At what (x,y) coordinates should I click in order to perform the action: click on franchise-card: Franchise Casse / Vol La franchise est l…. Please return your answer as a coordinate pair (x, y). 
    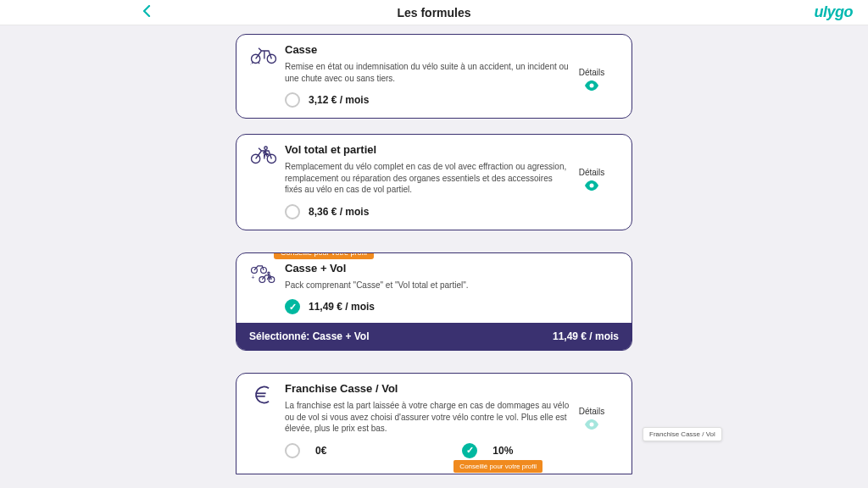
    Looking at the image, I should click on (434, 424).